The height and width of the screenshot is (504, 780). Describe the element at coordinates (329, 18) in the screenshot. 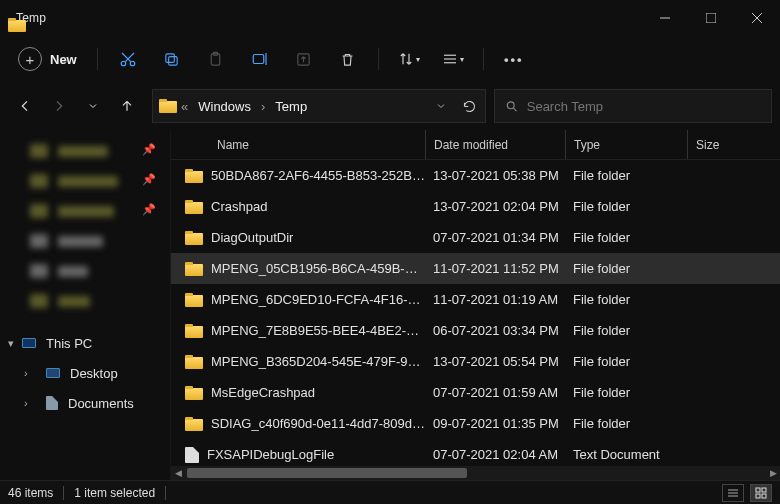

I see `window-title: Temp` at that location.